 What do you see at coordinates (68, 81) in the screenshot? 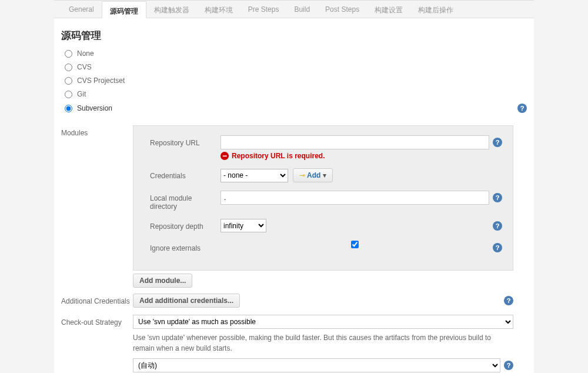
I see `radio-cvsproj` at bounding box center [68, 81].